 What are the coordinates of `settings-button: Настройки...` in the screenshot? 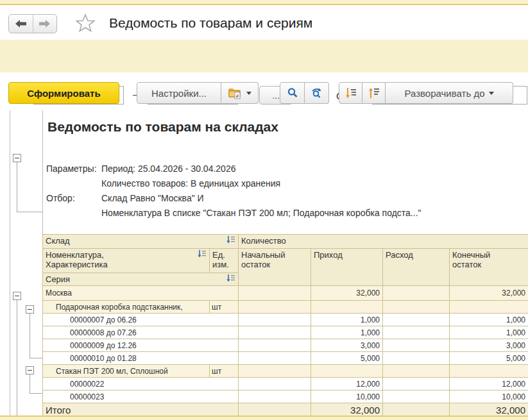 It's located at (179, 93).